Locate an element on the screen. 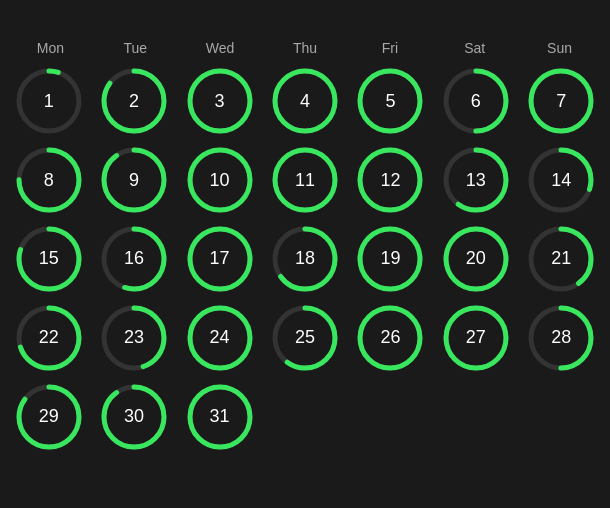 The height and width of the screenshot is (508, 610). day-number: 9 is located at coordinates (134, 180).